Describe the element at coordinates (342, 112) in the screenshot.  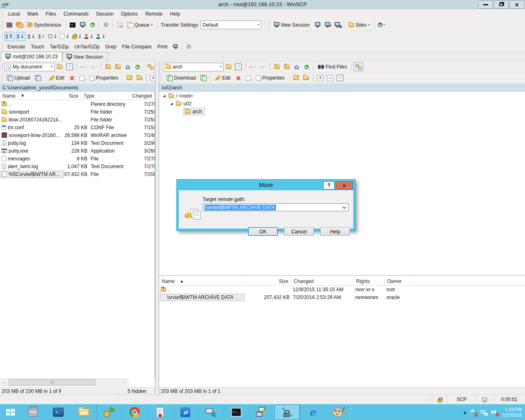
I see `tree-item-arch-selected: ⌐ arch` at that location.